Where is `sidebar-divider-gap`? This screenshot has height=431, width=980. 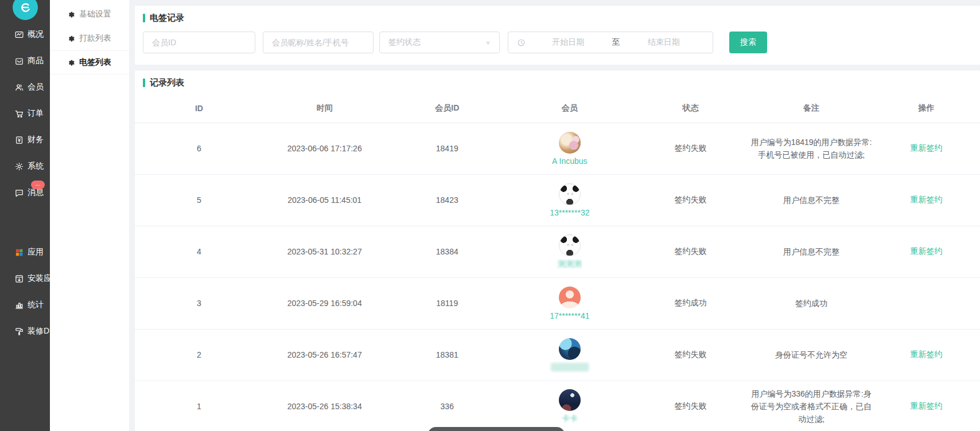 sidebar-divider-gap is located at coordinates (25, 222).